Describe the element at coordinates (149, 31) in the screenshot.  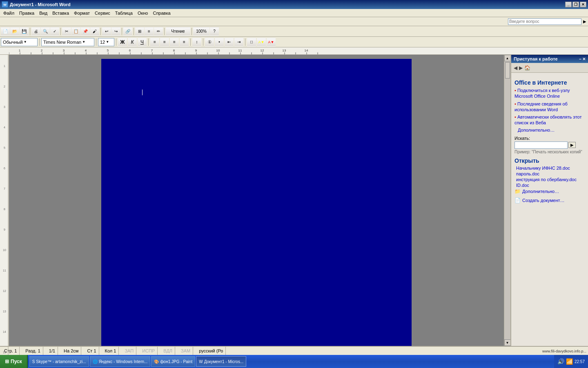
I see `columns-button: ≡` at that location.